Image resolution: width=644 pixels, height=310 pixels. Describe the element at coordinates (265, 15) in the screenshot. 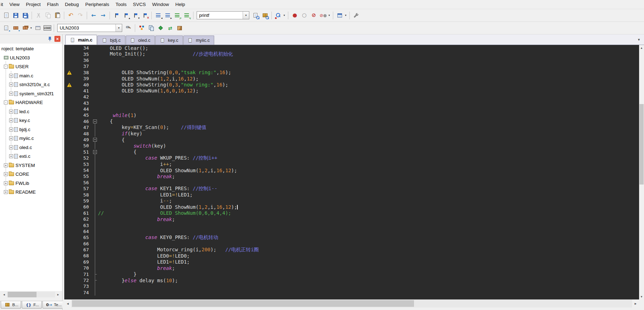

I see `search-books-button` at that location.